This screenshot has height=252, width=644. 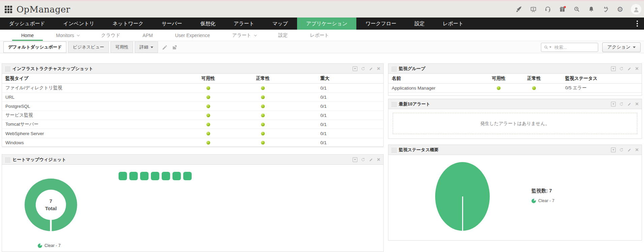 What do you see at coordinates (550, 47) in the screenshot?
I see `search-scope-caret-icon` at bounding box center [550, 47].